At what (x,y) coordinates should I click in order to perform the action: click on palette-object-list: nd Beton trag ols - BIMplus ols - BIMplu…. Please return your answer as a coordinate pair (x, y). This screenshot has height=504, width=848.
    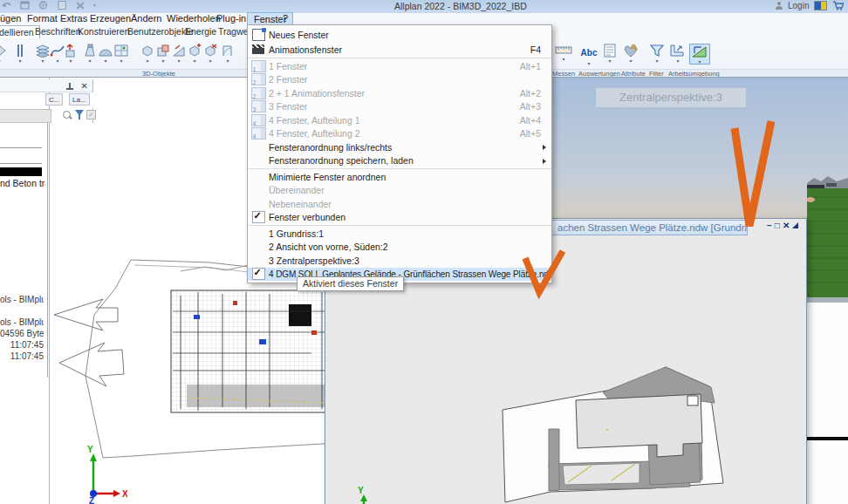
    Looking at the image, I should click on (24, 250).